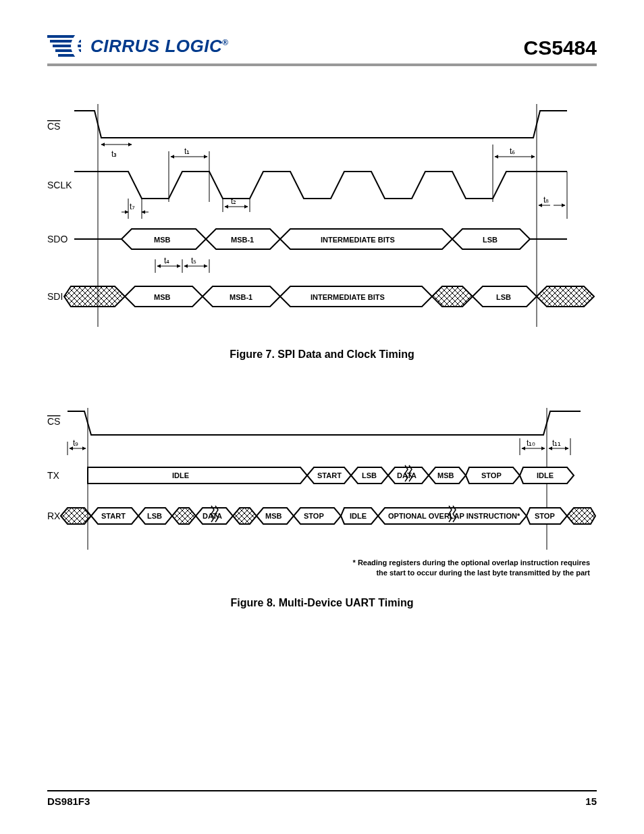 The width and height of the screenshot is (644, 834). What do you see at coordinates (57, 239) in the screenshot?
I see `sdo-label: SDO` at bounding box center [57, 239].